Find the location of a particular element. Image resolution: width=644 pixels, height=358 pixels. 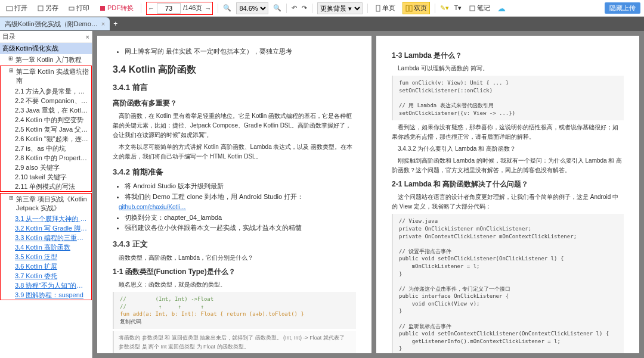

heading-3-4-3: 3.4.3 正文 is located at coordinates (234, 244).